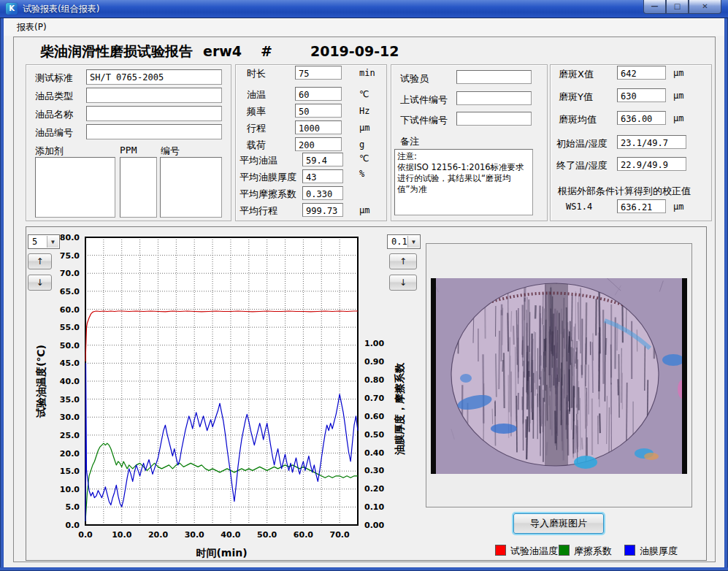 Image resolution: width=728 pixels, height=571 pixels. I want to click on load-input: 200, so click(318, 145).